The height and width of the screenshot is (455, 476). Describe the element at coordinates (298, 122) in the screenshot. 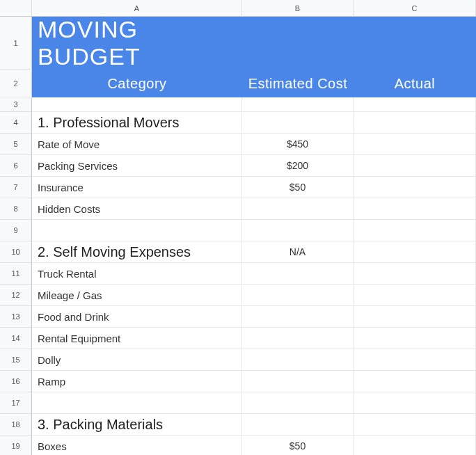

I see `cell-b4` at that location.